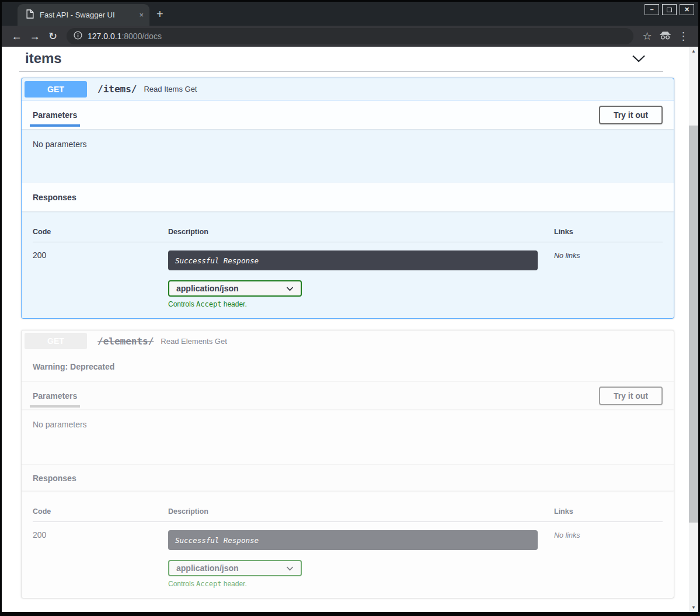 The image size is (700, 616). Describe the element at coordinates (141, 15) in the screenshot. I see `tab-close-icon: ×` at that location.